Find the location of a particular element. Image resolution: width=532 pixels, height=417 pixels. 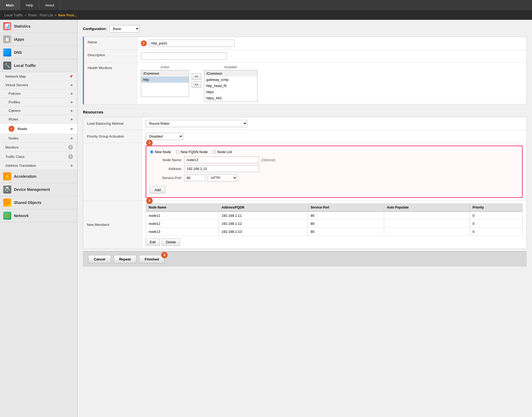

name-input is located at coordinates (192, 43).